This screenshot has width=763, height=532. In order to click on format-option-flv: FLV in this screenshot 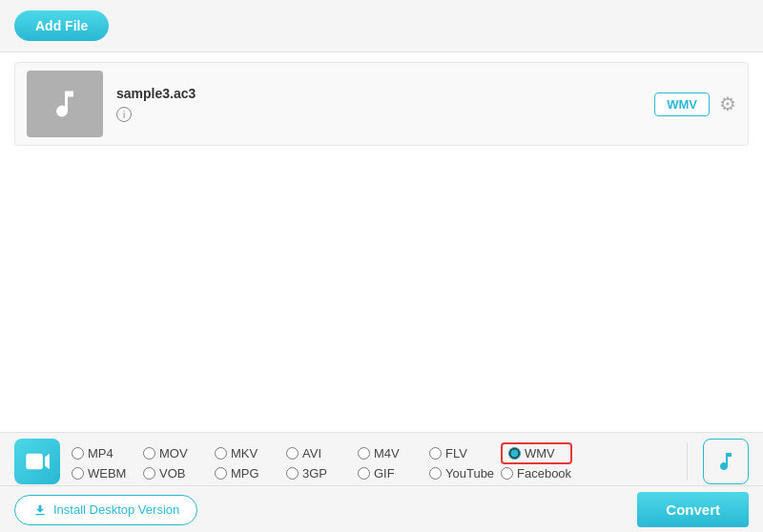, I will do `click(465, 454)`.